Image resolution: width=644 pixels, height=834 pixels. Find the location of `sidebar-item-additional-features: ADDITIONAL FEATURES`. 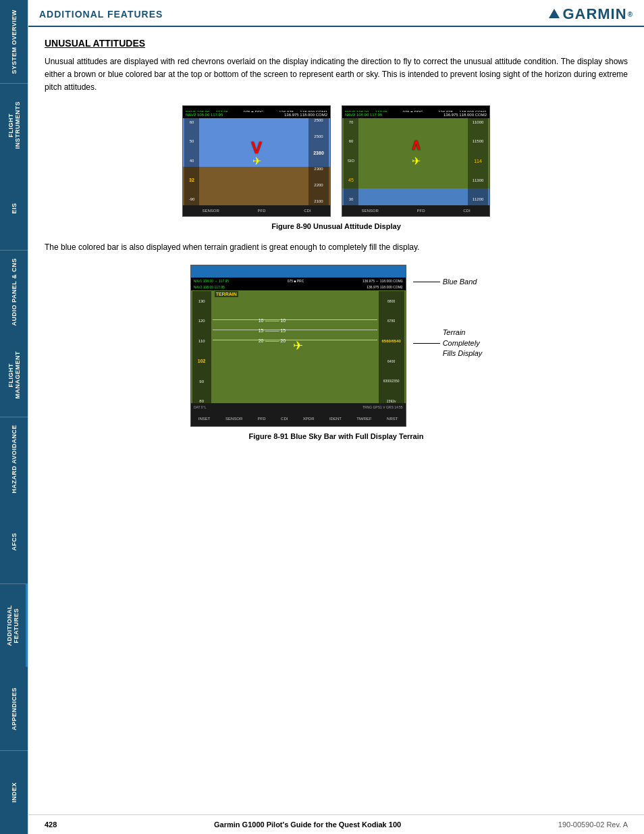

sidebar-item-additional-features: ADDITIONAL FEATURES is located at coordinates (14, 626).